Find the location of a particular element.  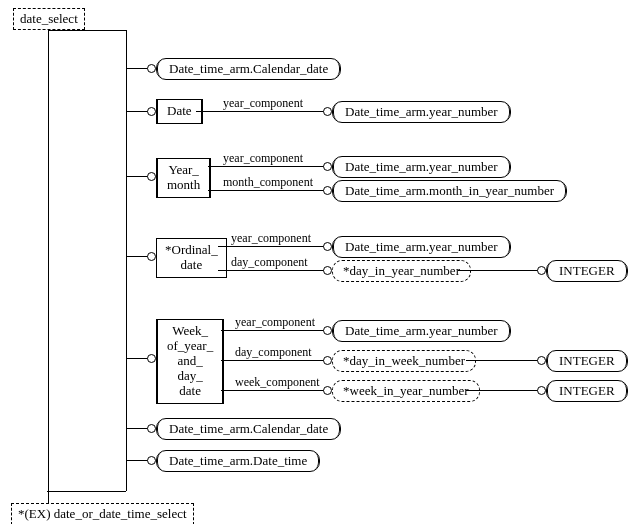

ordinal-date-entity: *Ordinal_ date is located at coordinates (192, 258).